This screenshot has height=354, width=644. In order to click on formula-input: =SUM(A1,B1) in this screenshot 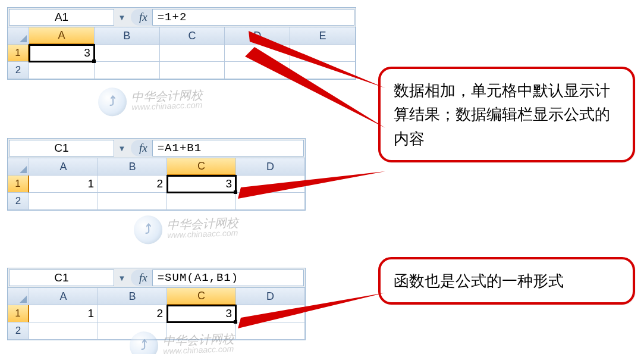, I will do `click(228, 278)`.